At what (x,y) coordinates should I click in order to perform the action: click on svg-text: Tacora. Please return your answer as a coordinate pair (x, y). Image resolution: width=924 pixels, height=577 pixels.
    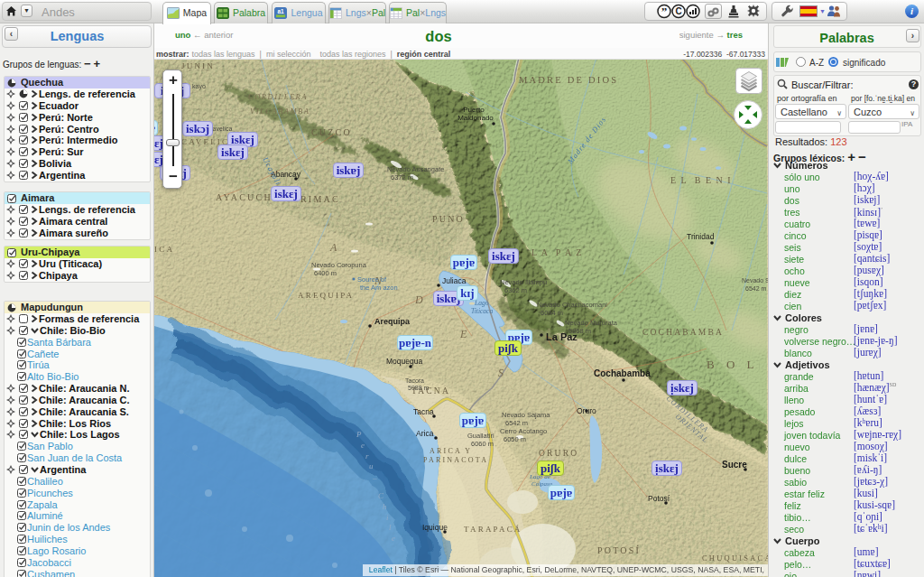
    Looking at the image, I should click on (415, 381).